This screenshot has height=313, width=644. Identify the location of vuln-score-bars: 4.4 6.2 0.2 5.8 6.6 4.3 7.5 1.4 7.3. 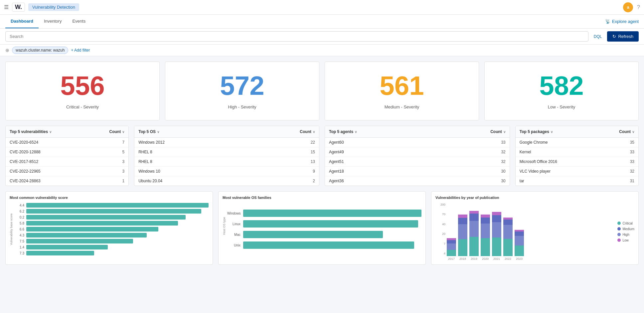
(111, 229).